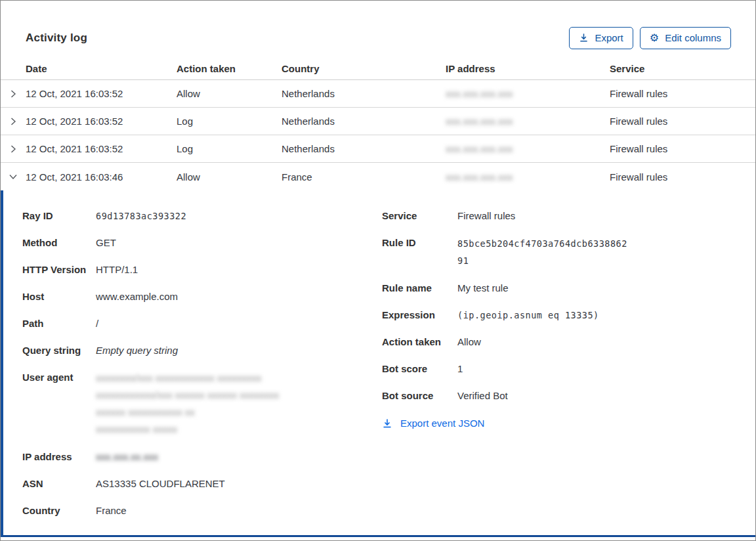 This screenshot has width=756, height=541. Describe the element at coordinates (117, 270) in the screenshot. I see `field-value: HTTP/1.1` at that location.